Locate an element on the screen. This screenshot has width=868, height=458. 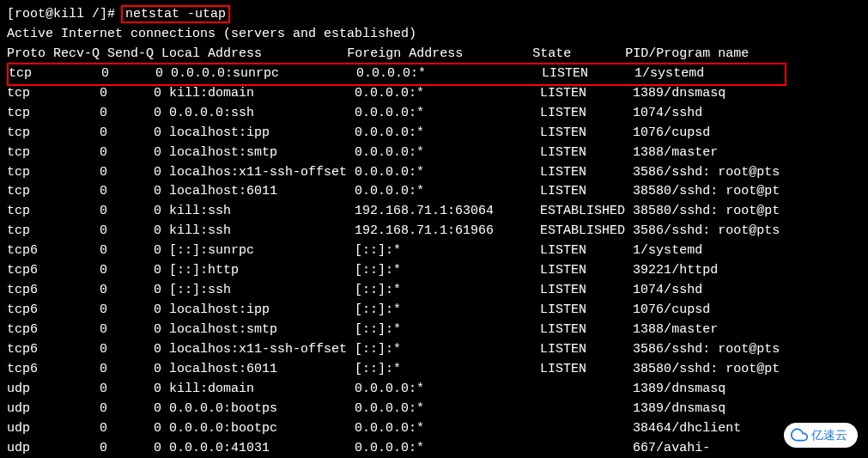
watermark-text: 亿速云 is located at coordinates (829, 435).